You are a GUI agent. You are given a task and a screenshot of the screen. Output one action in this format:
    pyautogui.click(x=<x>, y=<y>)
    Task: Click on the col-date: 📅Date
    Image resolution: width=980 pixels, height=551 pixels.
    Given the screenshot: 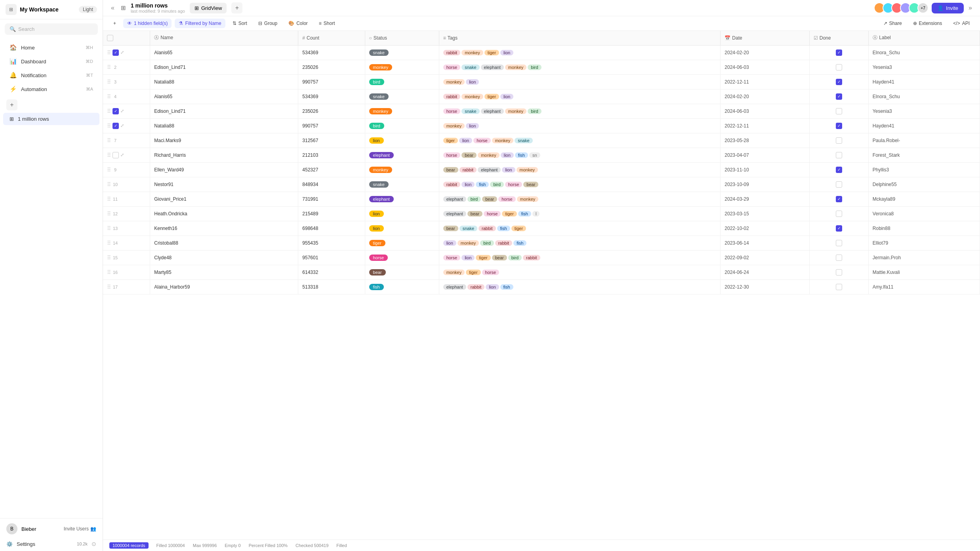 What is the action you would take?
    pyautogui.click(x=765, y=38)
    